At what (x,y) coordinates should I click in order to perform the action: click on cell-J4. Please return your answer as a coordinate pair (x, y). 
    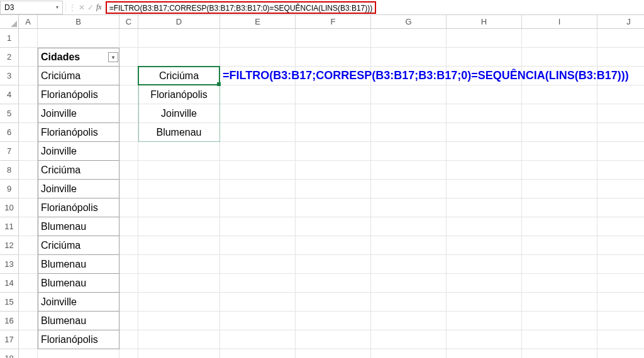
    Looking at the image, I should click on (621, 95).